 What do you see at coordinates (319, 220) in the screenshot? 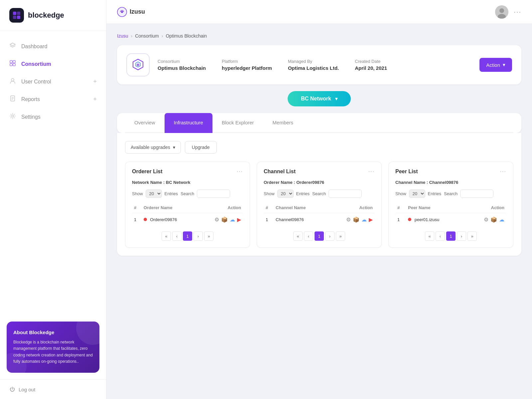
I see `table-row: 1 Channel09876 ⚙ 📦 ☁ ▶` at bounding box center [319, 220].